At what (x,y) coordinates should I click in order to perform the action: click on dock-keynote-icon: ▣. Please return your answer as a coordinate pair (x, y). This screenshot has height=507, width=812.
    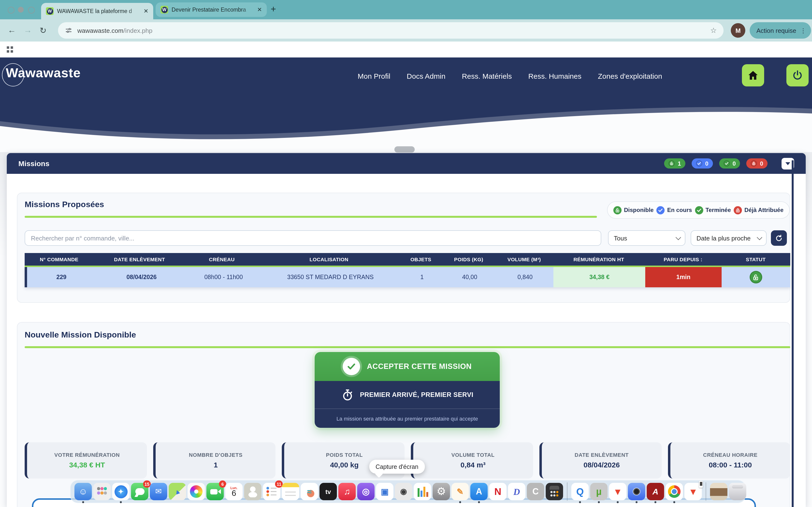
    Looking at the image, I should click on (385, 492).